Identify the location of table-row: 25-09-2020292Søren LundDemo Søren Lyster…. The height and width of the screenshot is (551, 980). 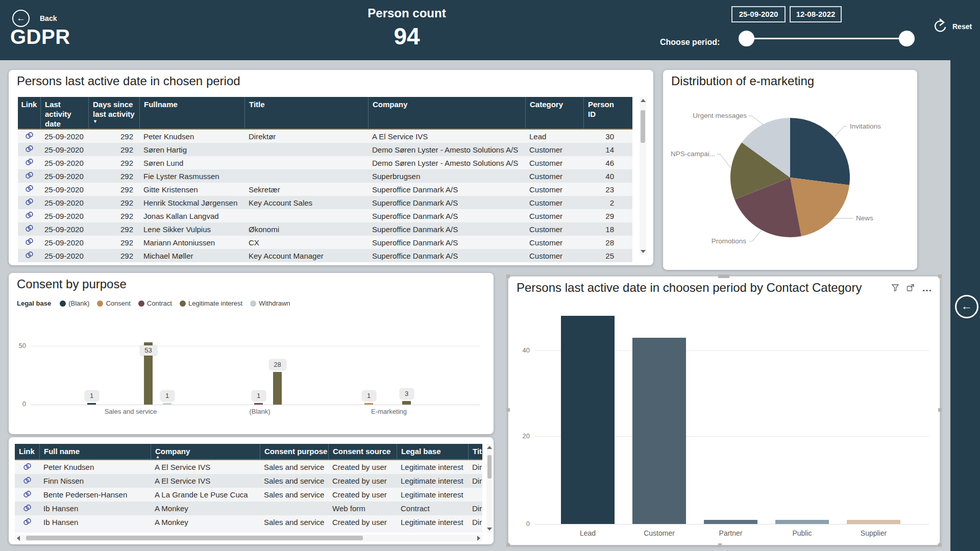
(325, 163).